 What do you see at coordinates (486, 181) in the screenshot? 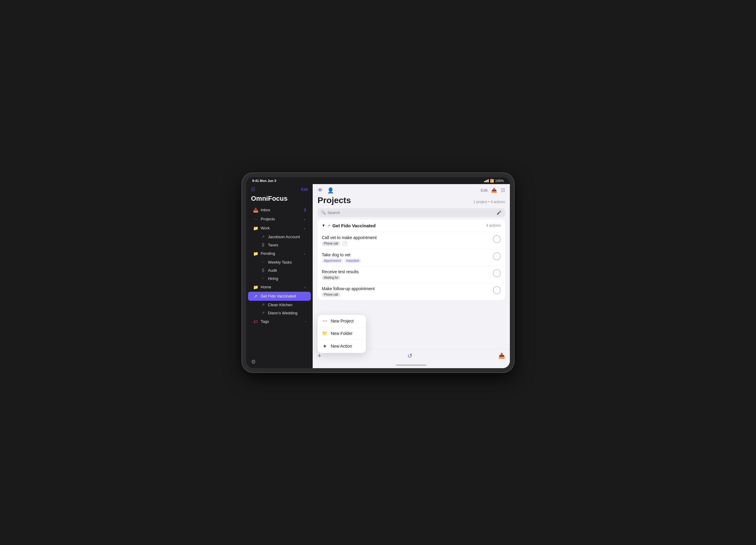
I see `signal-bars-icon` at bounding box center [486, 181].